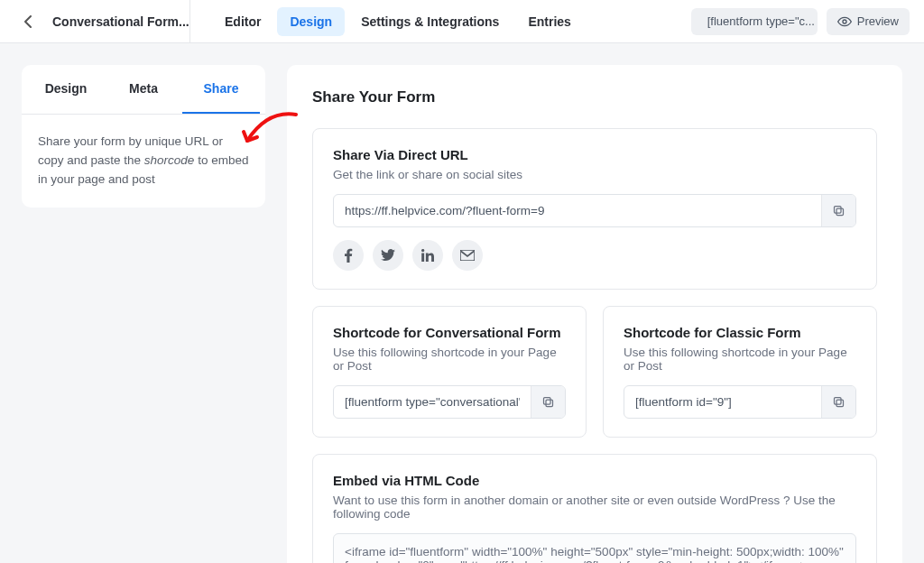  What do you see at coordinates (428, 255) in the screenshot?
I see `linkedin-icon` at bounding box center [428, 255].